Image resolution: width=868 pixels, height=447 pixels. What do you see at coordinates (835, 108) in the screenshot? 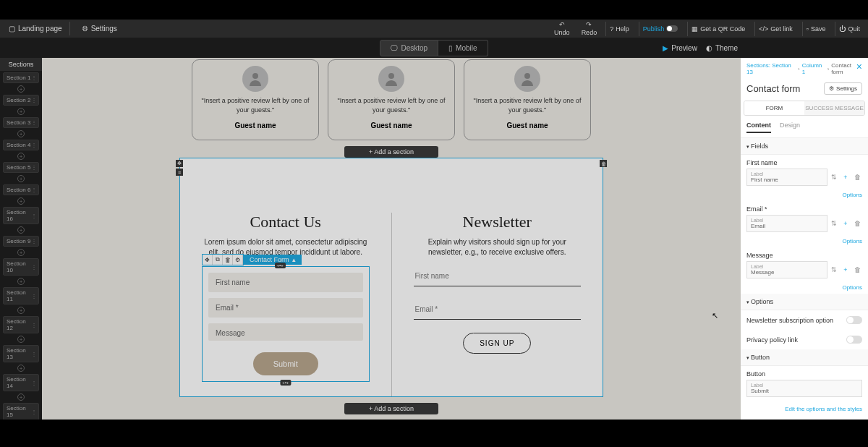
I see `success-tab: SUCCESS MESSAGE` at bounding box center [835, 108].